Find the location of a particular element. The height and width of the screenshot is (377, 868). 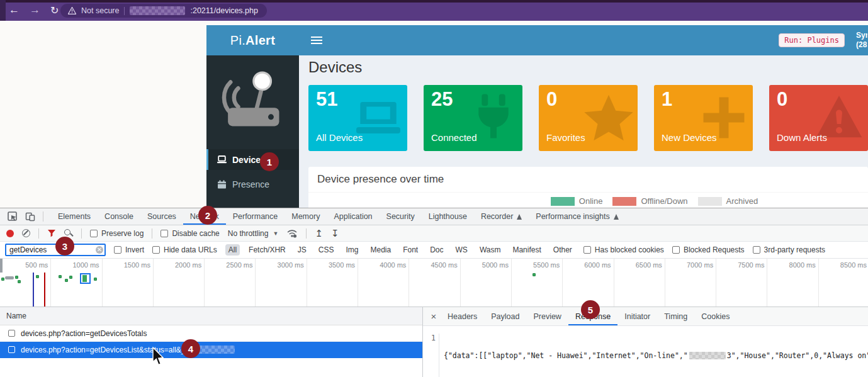

filter-chip: Manifest is located at coordinates (526, 250).